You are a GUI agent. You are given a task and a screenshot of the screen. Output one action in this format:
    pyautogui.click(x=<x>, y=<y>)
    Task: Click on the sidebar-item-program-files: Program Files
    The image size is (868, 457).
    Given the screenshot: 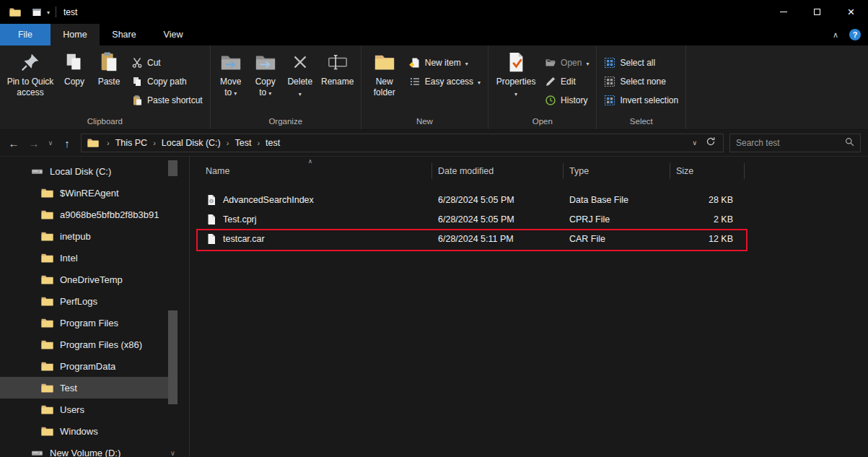 What is the action you would take?
    pyautogui.click(x=95, y=323)
    